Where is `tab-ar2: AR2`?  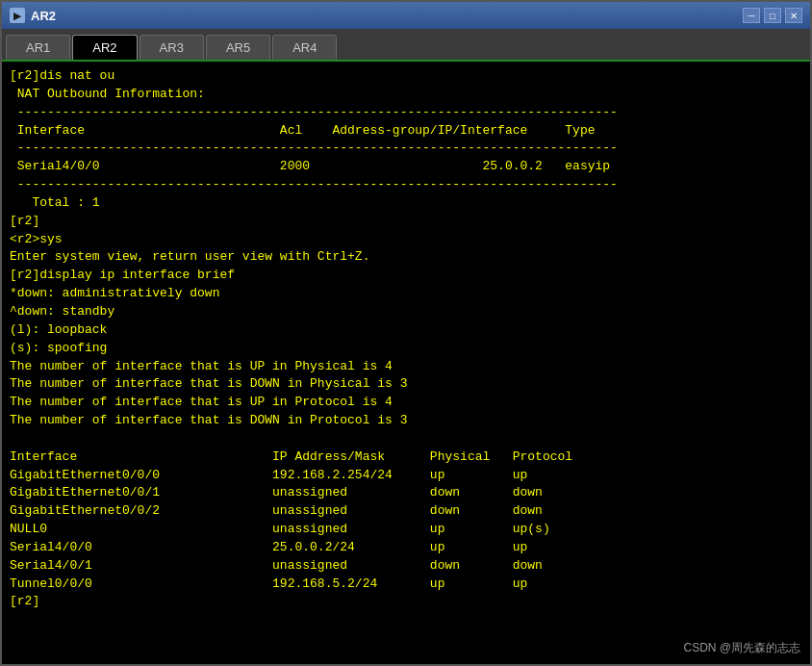
tab-ar2: AR2 is located at coordinates (104, 47).